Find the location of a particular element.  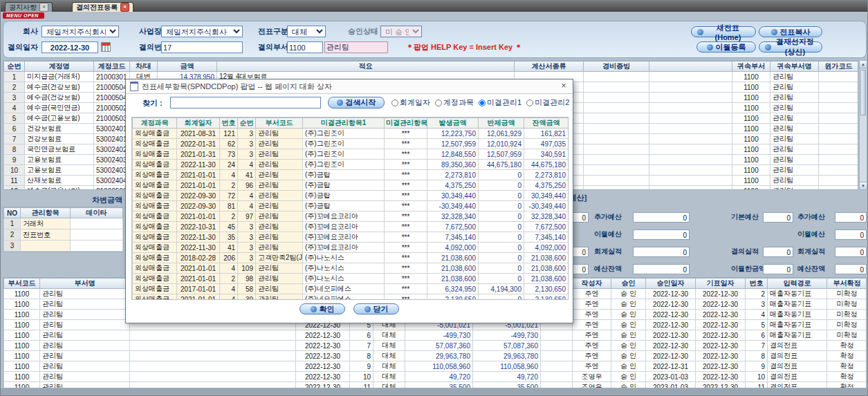

cell: 승 인 is located at coordinates (629, 357).